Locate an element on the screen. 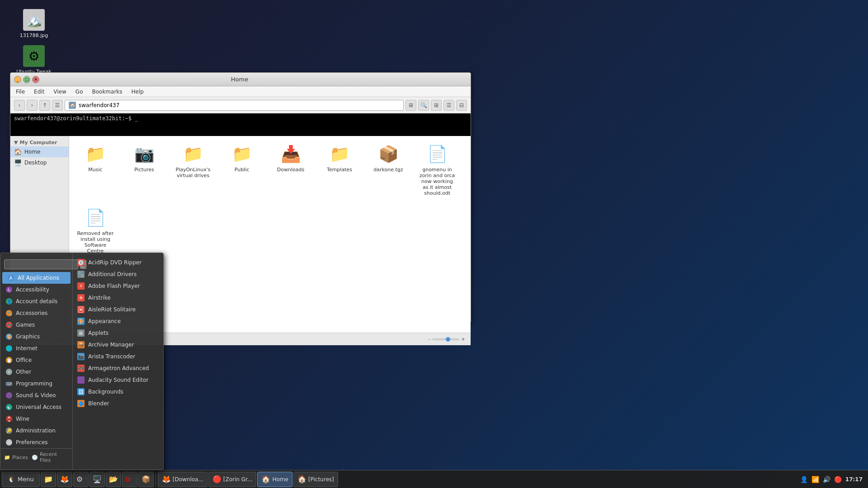  desktop-icon-jpg: 🏔️ 131788.jpg is located at coordinates (34, 23).